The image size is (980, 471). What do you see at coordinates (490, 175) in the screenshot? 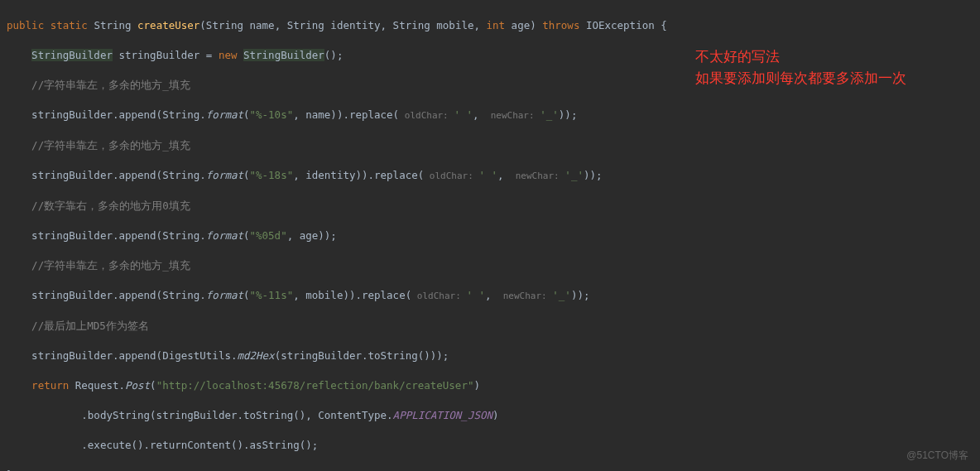
I see `code-line: stringBuilder.append(String.format("%-18…` at bounding box center [490, 175].